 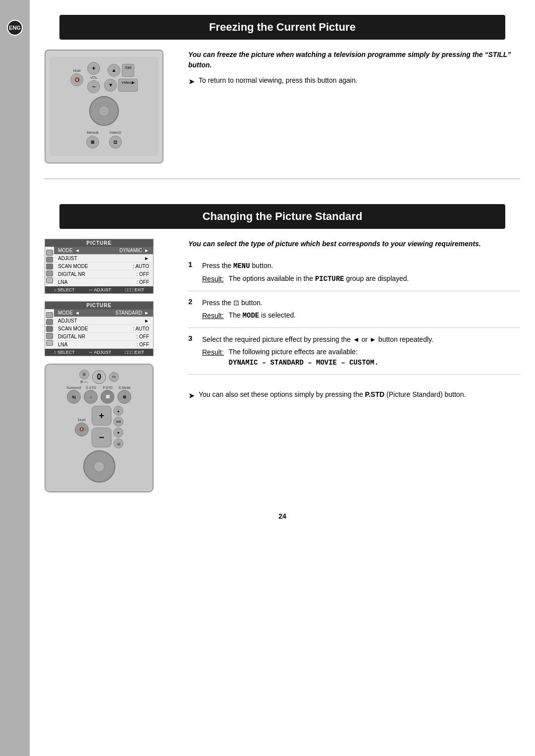 I want to click on menu1-icon4, so click(x=50, y=273).